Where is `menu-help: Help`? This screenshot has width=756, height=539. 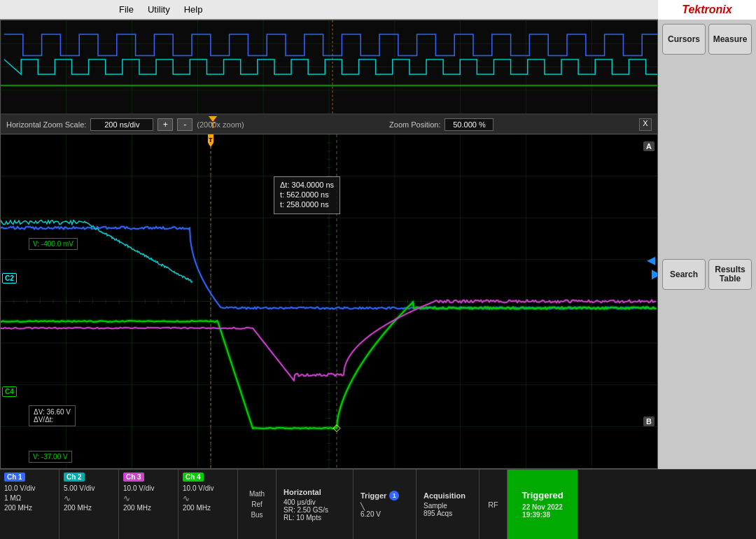 menu-help: Help is located at coordinates (193, 10).